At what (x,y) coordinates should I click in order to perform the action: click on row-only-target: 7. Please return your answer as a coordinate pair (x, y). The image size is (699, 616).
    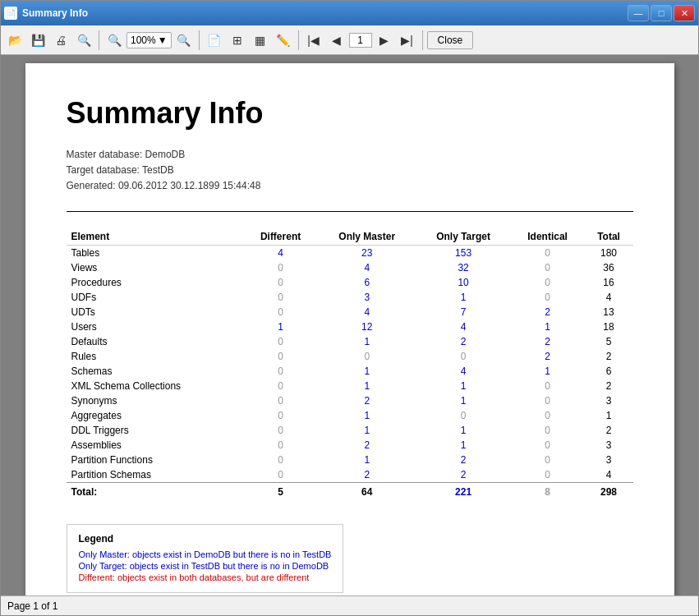
    Looking at the image, I should click on (463, 312).